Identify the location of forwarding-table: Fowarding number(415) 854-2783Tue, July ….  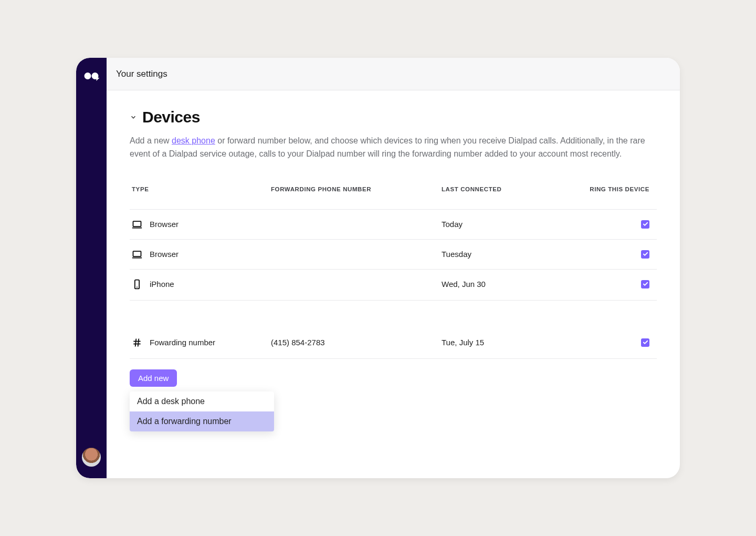
(393, 343).